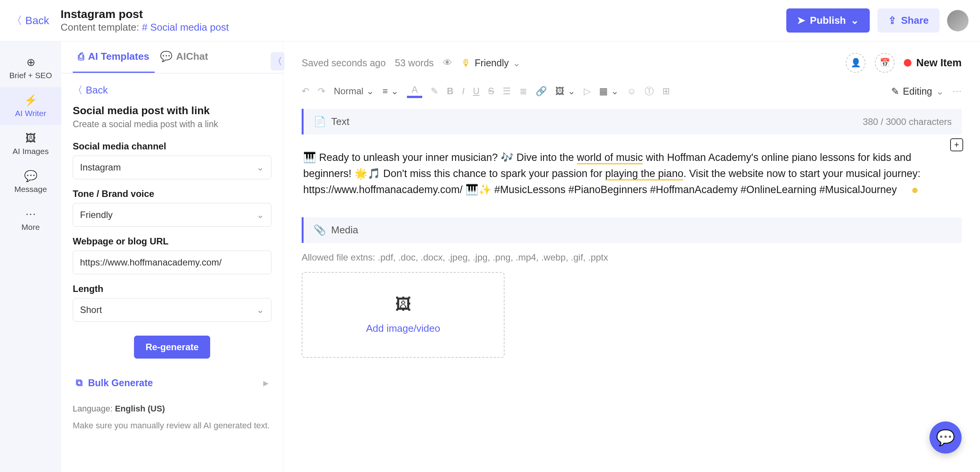 Image resolution: width=980 pixels, height=472 pixels. What do you see at coordinates (172, 146) in the screenshot?
I see `channel-label: Social media channel` at bounding box center [172, 146].